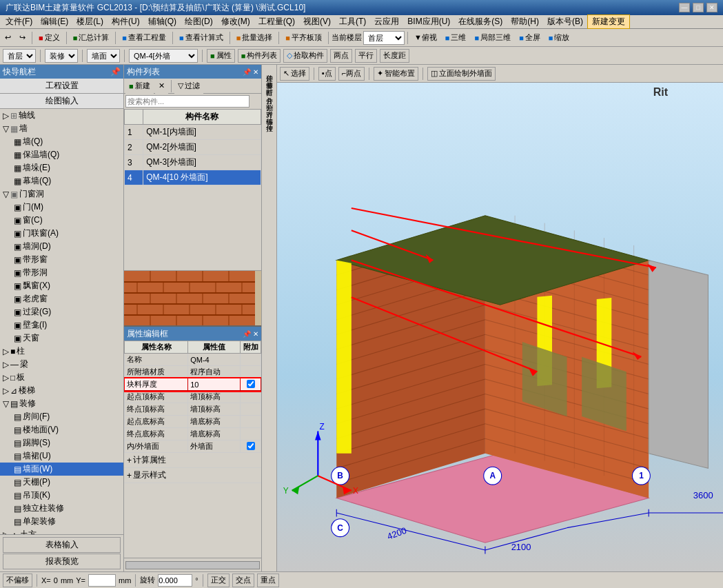 The height and width of the screenshot is (588, 723). I want to click on toolbar-view-formula: ■查看计算式, so click(201, 38).